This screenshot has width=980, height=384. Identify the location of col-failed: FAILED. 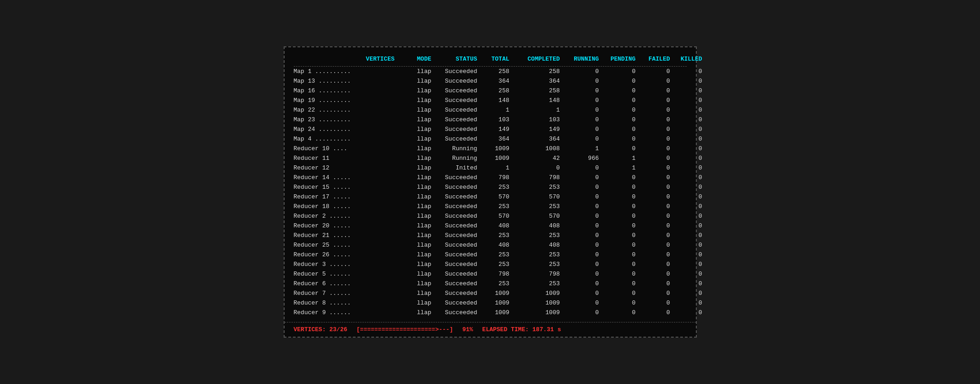
(653, 59).